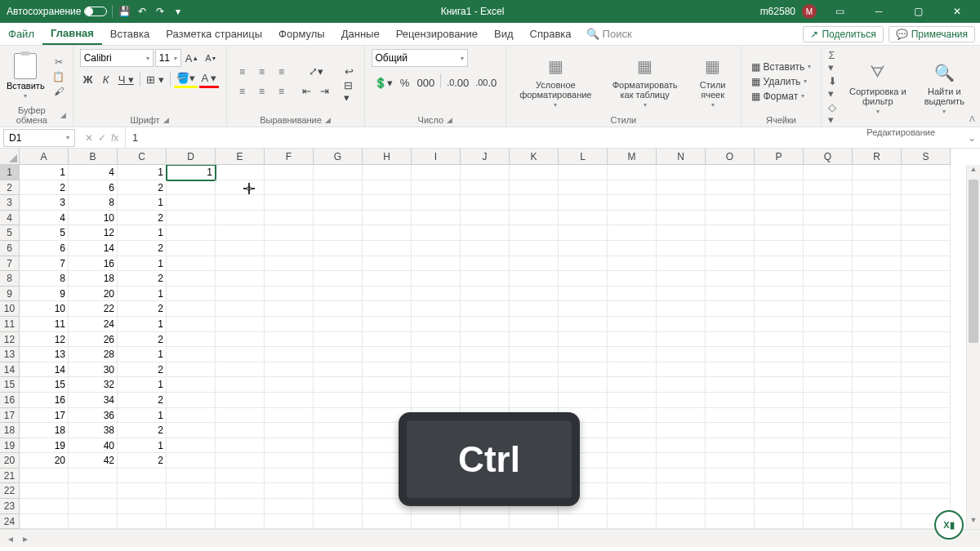  Describe the element at coordinates (926, 371) in the screenshot. I see `cell-S14` at that location.